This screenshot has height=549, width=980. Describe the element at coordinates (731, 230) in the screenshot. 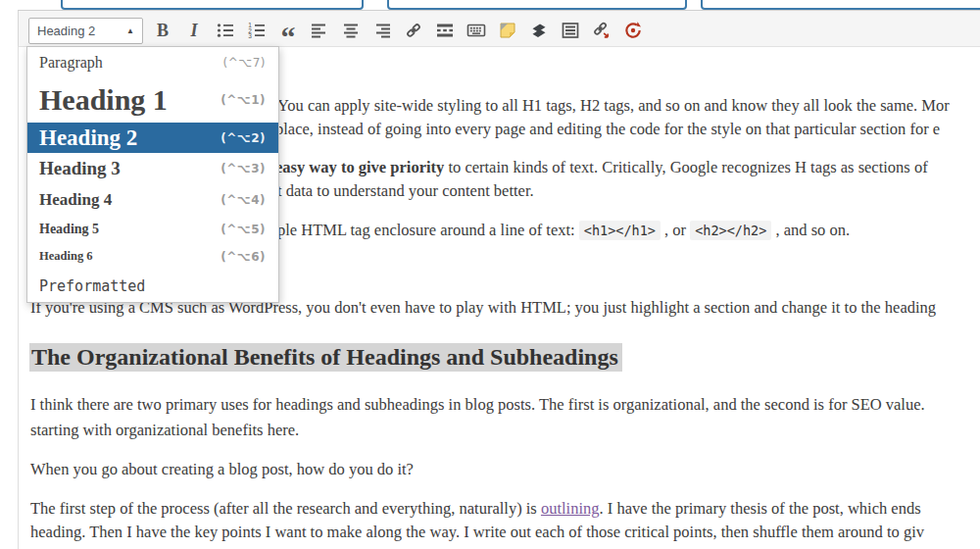

I see `inline-code: <h2></h2>` at that location.